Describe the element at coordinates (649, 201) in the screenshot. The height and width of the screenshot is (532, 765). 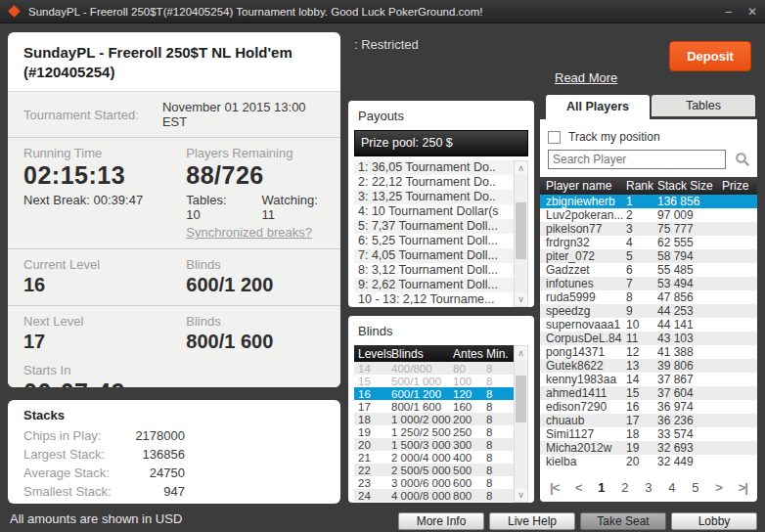
I see `player-row: zbigniewherb 1 136 856` at that location.